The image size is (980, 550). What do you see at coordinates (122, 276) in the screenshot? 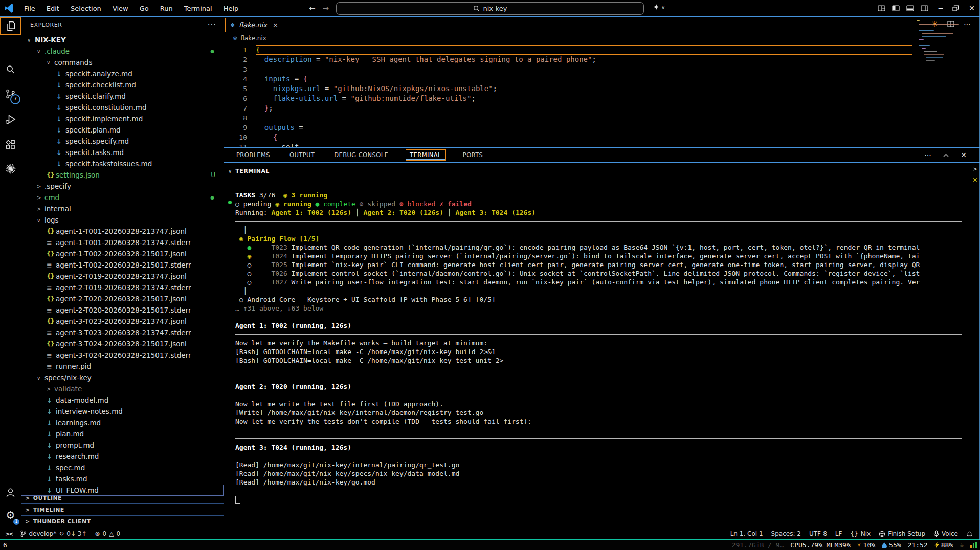
I see `tree-item: {} agent-2-T019-20260328-213747.jsonl` at bounding box center [122, 276].